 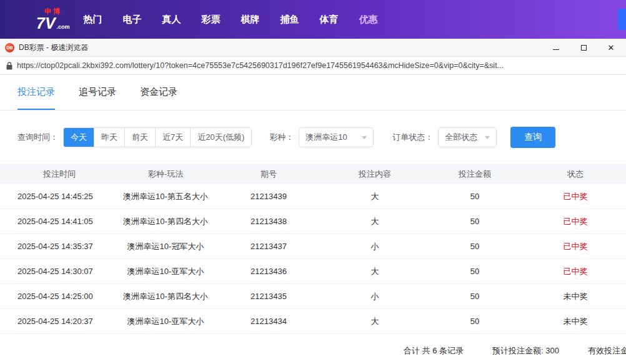 What do you see at coordinates (526, 351) in the screenshot?
I see `estimated-amount-text: 预计投注金额: 300` at bounding box center [526, 351].